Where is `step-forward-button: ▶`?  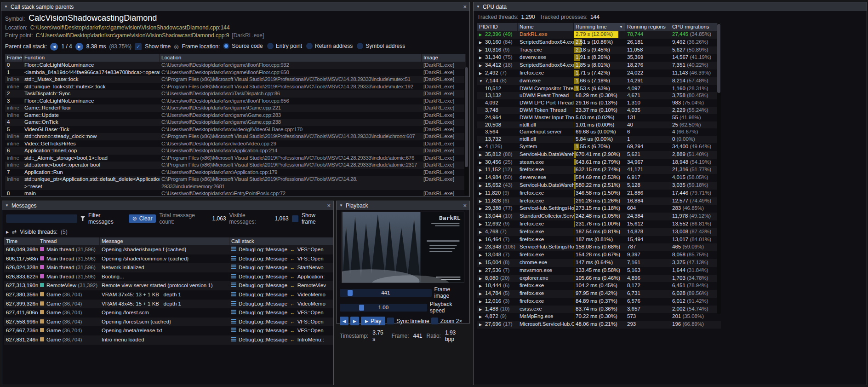
step-forward-button: ▶ is located at coordinates (355, 321).